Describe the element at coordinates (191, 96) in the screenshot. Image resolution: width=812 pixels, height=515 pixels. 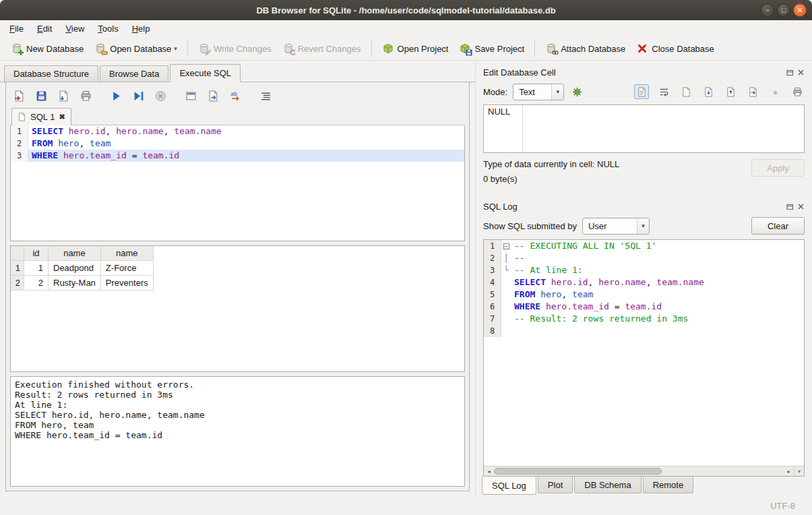
I see `new-sql-tab-button` at that location.